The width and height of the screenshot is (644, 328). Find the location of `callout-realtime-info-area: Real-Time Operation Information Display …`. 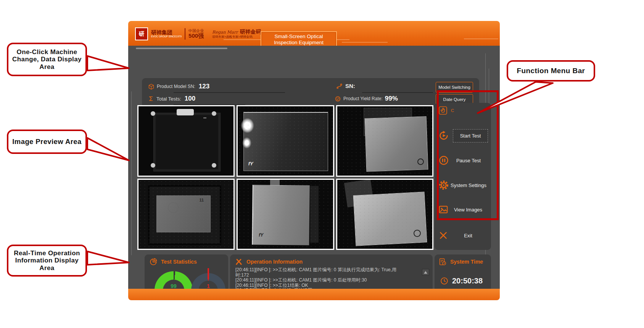

callout-realtime-info-area: Real-Time Operation Information Display … is located at coordinates (47, 261).